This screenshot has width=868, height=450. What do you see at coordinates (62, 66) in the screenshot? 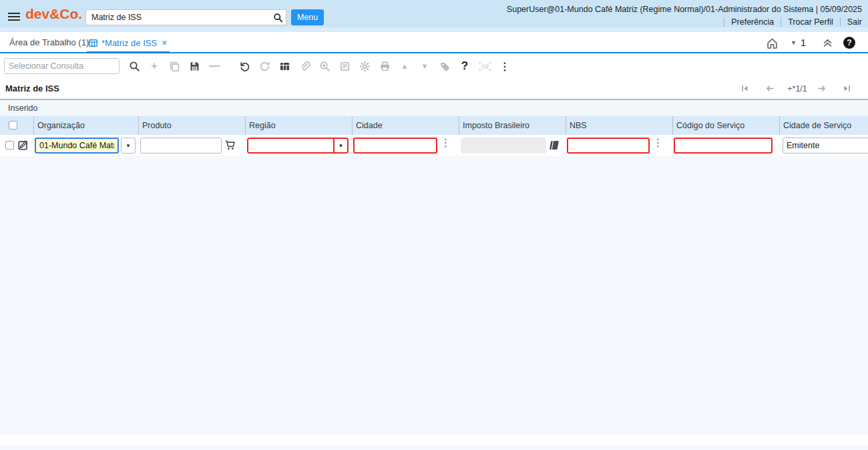
I see `saved-query-input` at bounding box center [62, 66].